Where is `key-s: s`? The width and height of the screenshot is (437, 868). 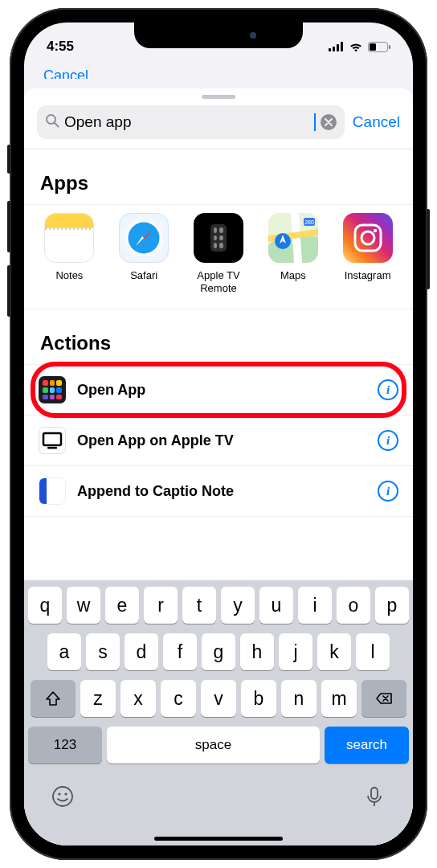 key-s: s is located at coordinates (103, 652).